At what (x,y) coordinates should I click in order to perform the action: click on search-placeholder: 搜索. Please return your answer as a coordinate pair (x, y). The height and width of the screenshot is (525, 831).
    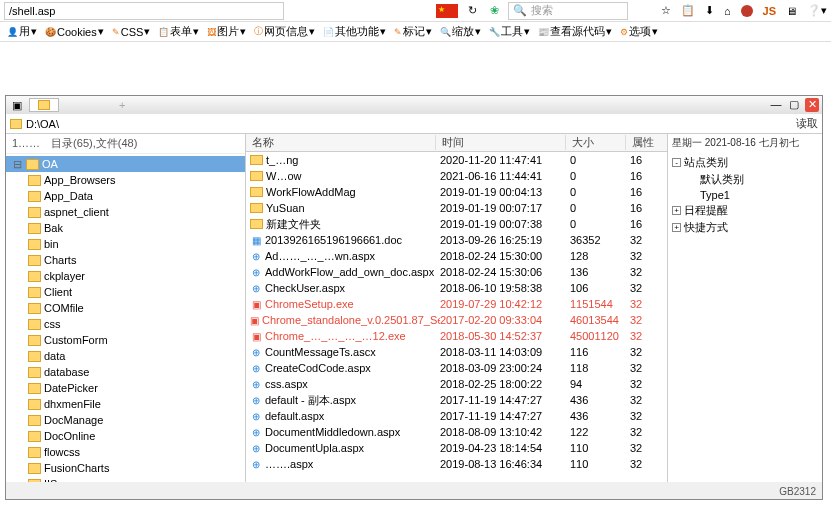
    Looking at the image, I should click on (542, 10).